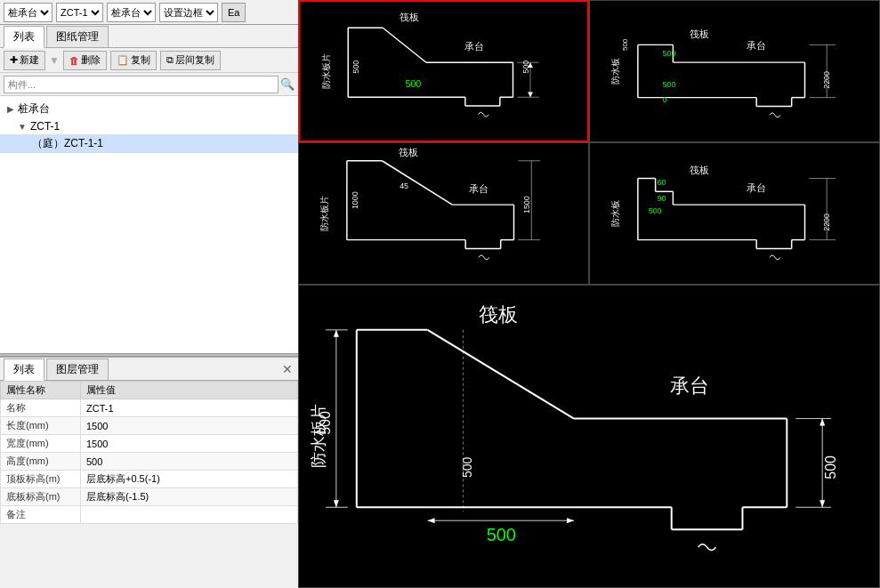  I want to click on delete-button: 🗑 删除, so click(85, 60).